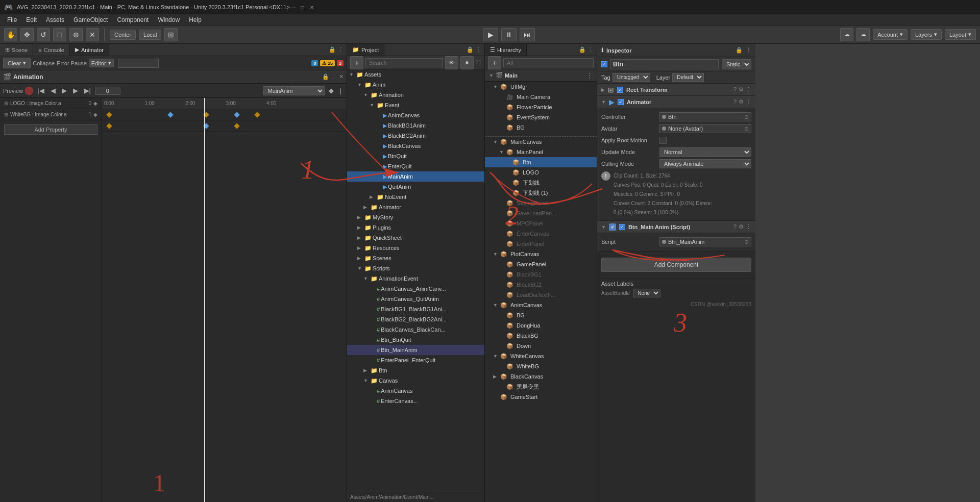 The height and width of the screenshot is (502, 980). I want to click on next-frame-button: ▶, so click(76, 91).